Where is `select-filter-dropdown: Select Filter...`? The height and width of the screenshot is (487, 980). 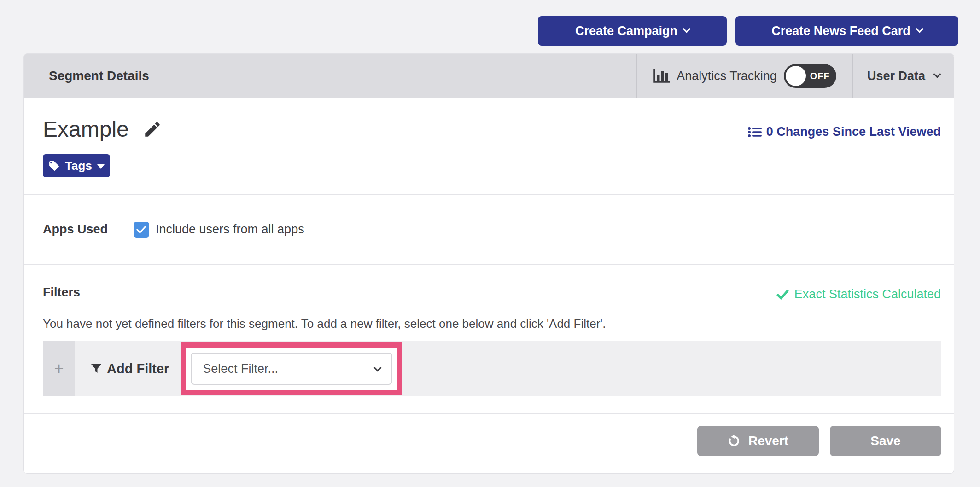 select-filter-dropdown: Select Filter... is located at coordinates (292, 369).